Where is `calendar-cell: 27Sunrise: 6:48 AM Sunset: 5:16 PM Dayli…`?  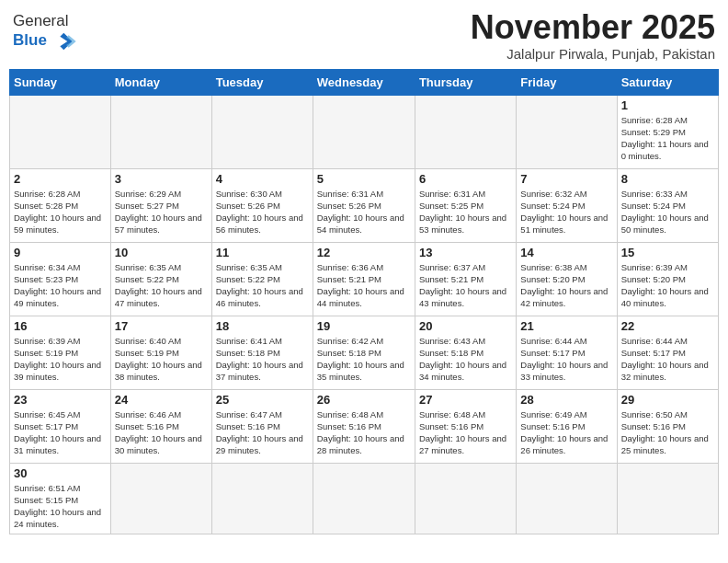 calendar-cell: 27Sunrise: 6:48 AM Sunset: 5:16 PM Dayli… is located at coordinates (465, 426).